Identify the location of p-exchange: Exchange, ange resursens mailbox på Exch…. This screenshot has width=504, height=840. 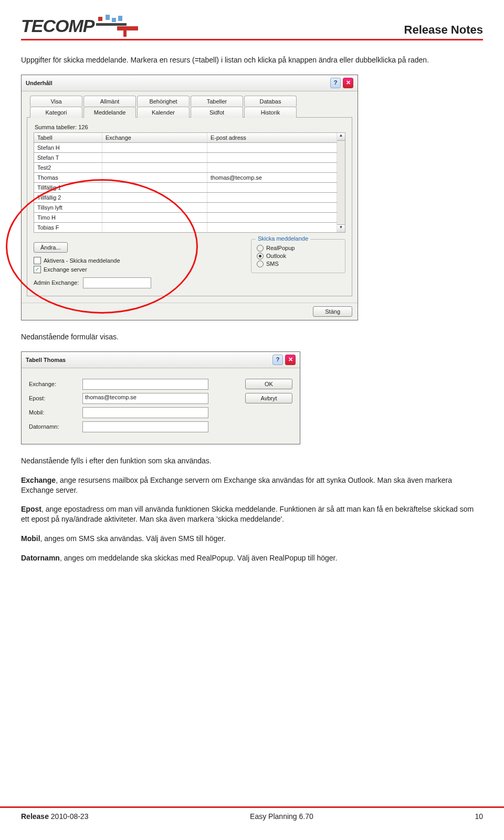
(252, 485).